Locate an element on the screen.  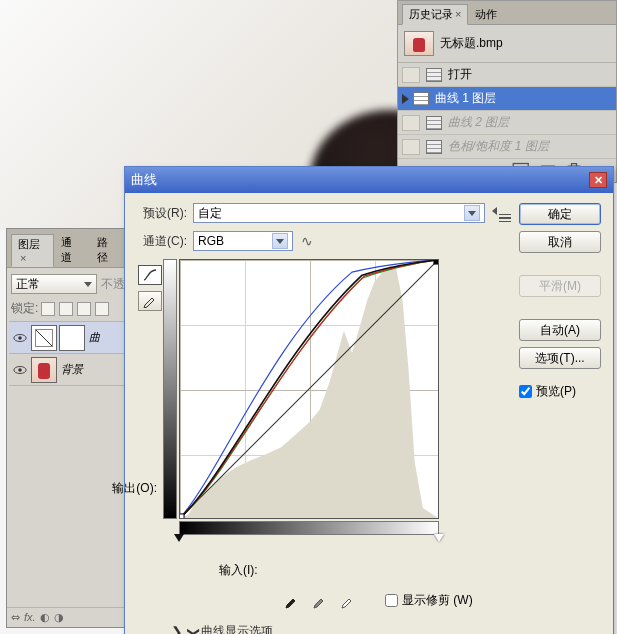
tab-paths-label: 路径 is located at coordinates (102, 250).